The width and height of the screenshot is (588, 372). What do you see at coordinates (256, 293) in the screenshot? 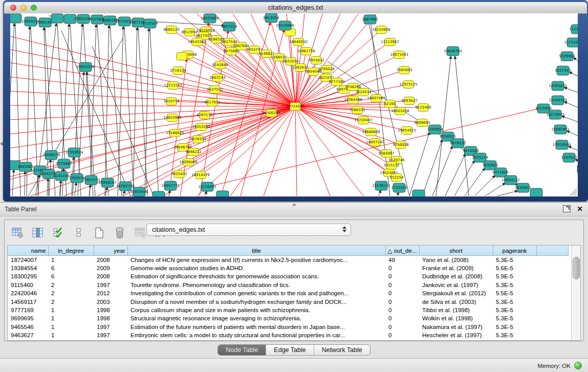
I see `table-cell: Investigating the contribution of common…` at bounding box center [256, 293].